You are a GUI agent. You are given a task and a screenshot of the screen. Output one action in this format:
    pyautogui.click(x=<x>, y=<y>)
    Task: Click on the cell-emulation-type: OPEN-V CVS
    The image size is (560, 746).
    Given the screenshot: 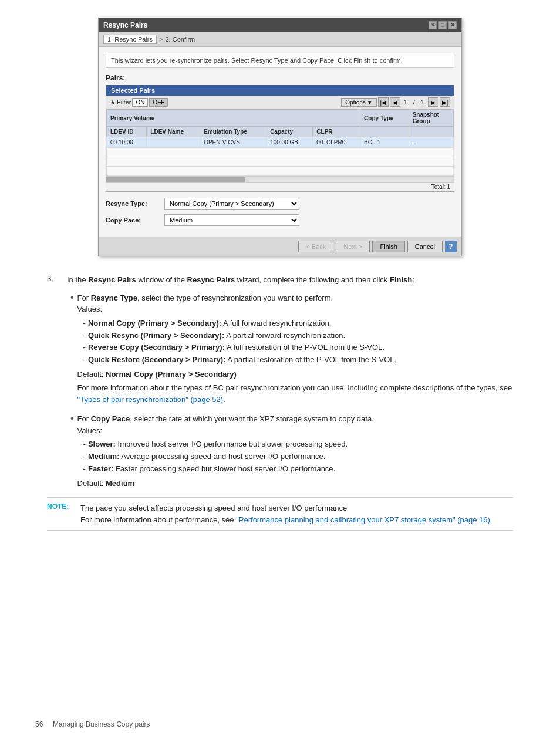 What is the action you would take?
    pyautogui.click(x=234, y=143)
    